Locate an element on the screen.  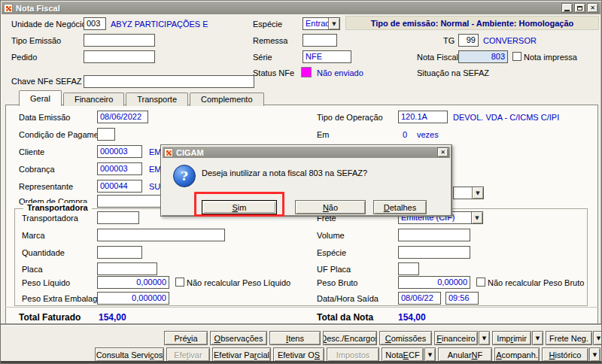
previa-button: Prévia is located at coordinates (186, 338).